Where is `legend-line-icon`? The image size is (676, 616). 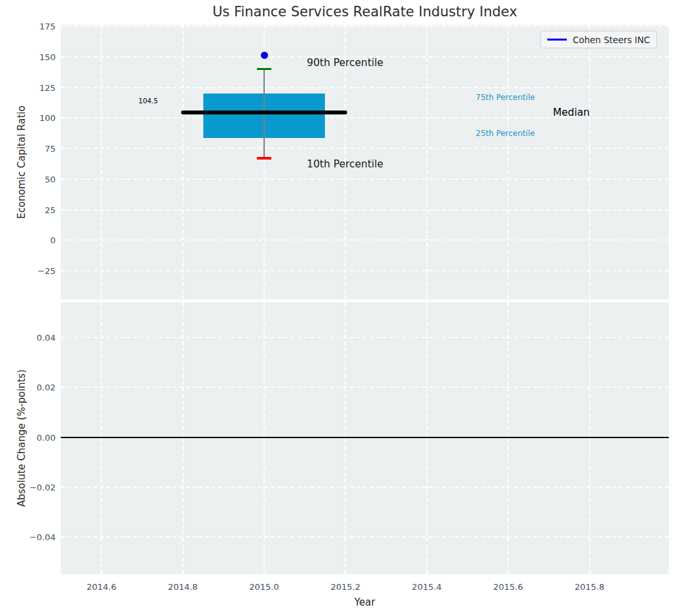
legend-line-icon is located at coordinates (557, 39).